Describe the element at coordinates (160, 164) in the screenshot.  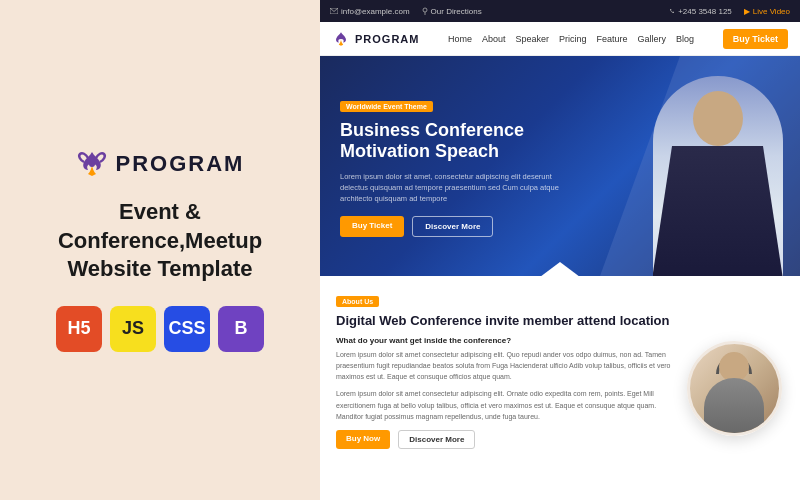
I see `brand-logo: PROGRAM` at that location.